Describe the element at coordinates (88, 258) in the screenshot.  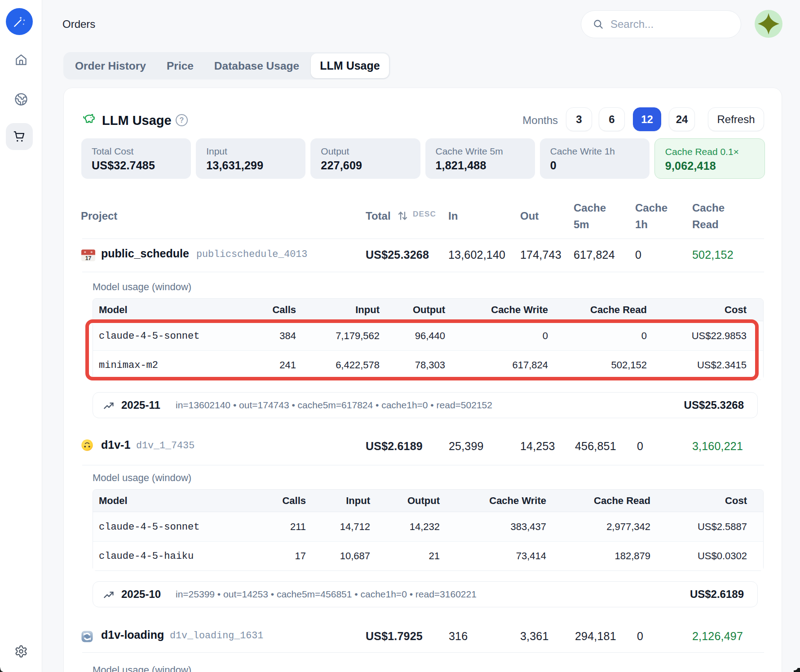
I see `svg-text: 17` at that location.